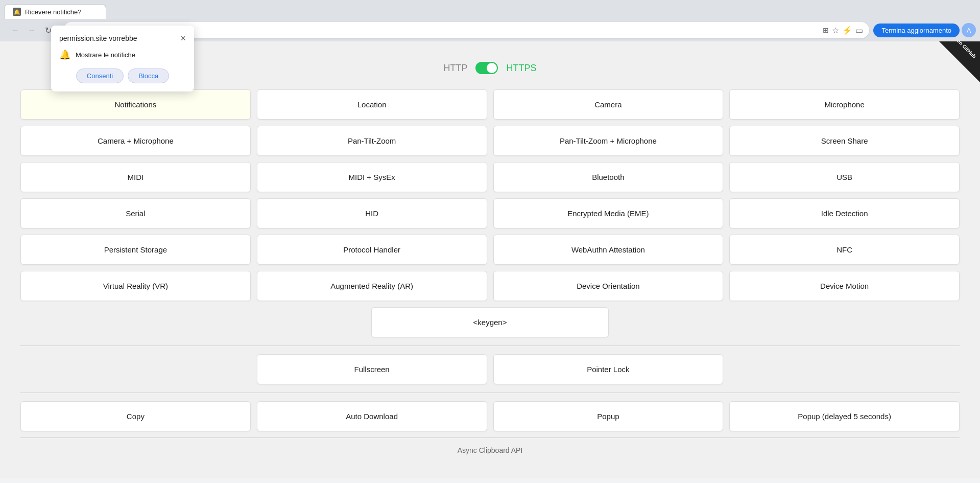 The image size is (980, 483). Describe the element at coordinates (372, 286) in the screenshot. I see `row6-btn-1: Augmented Reality (AR)` at that location.